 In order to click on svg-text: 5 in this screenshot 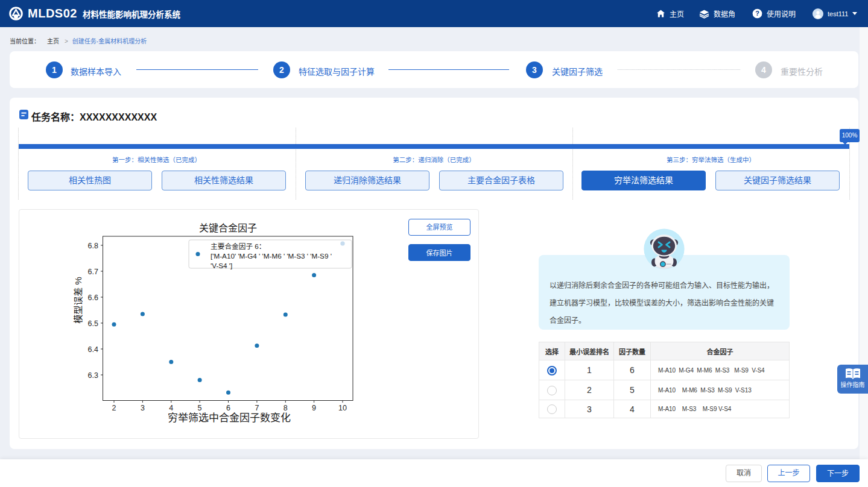, I will do `click(200, 408)`.